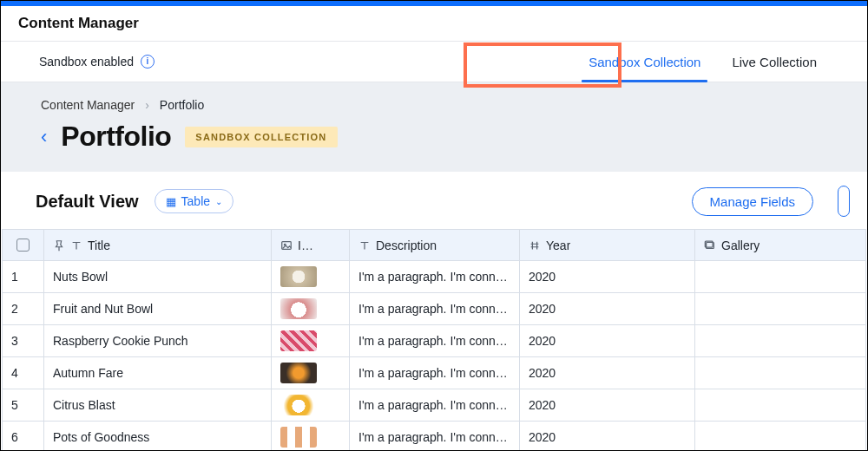  What do you see at coordinates (434, 200) in the screenshot?
I see `view-toolbar: Default View ▦ Table ⌄ Manage Fields` at bounding box center [434, 200].